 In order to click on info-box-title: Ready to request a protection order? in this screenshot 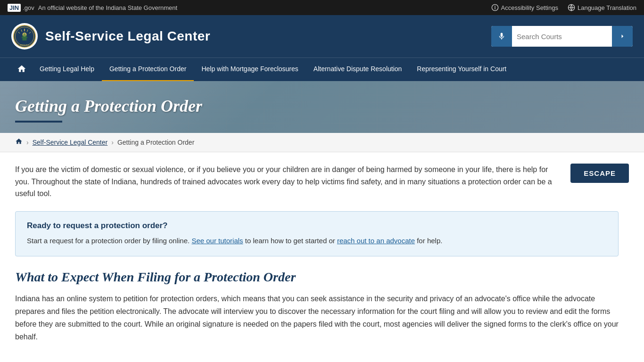, I will do `click(317, 226)`.